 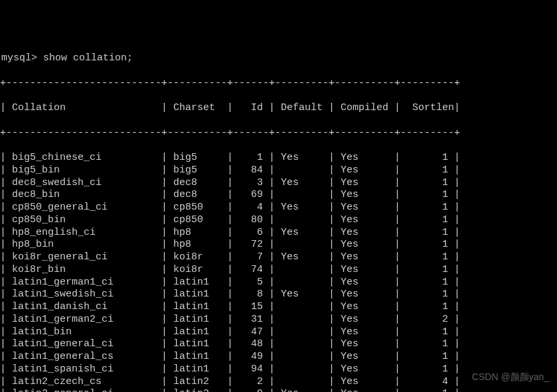 What do you see at coordinates (279, 208) in the screenshot?
I see `table-row: | cp850_general_ci | cp850 | 4 | Yes | Y…` at bounding box center [279, 208].